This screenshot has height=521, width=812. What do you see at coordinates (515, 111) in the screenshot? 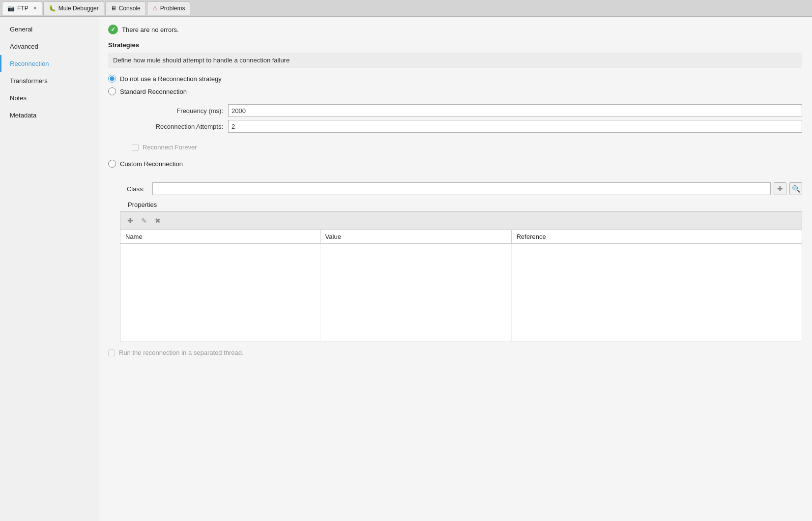
I see `frequency-input` at bounding box center [515, 111].